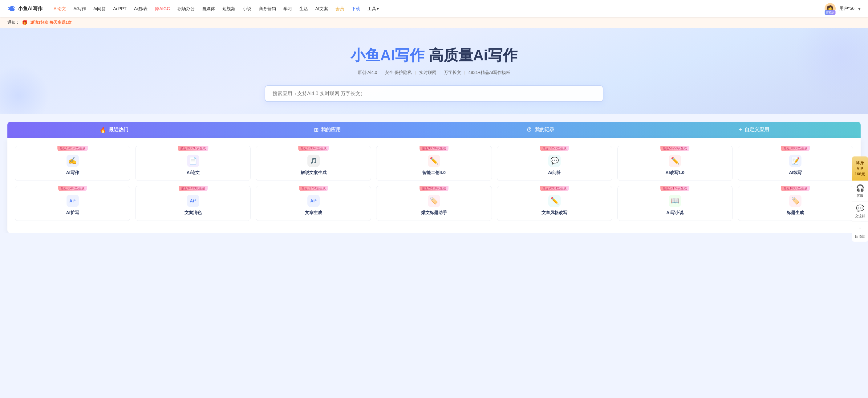 The image size is (868, 398). I want to click on tab-my-app: ⊞ 我的应用, so click(328, 130).